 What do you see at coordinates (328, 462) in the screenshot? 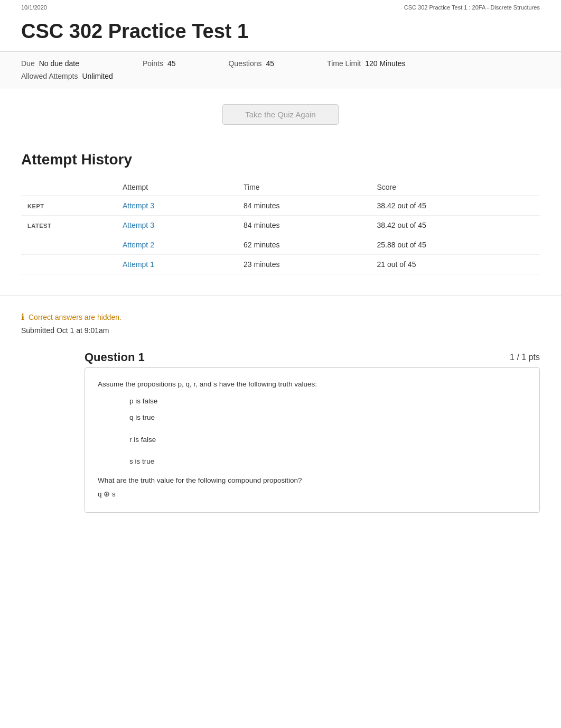
I see `prop-s: s is true` at bounding box center [328, 462].